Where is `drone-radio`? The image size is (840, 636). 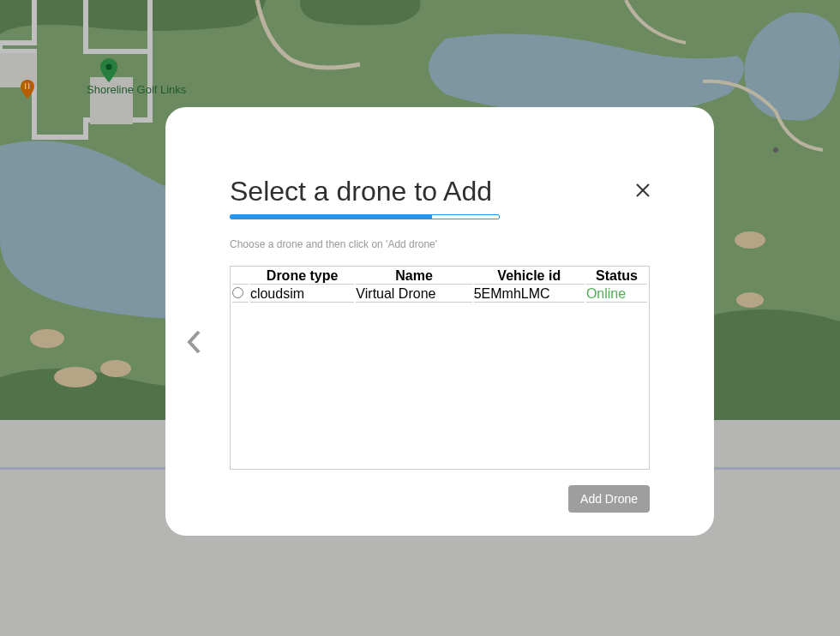
drone-radio is located at coordinates (238, 293).